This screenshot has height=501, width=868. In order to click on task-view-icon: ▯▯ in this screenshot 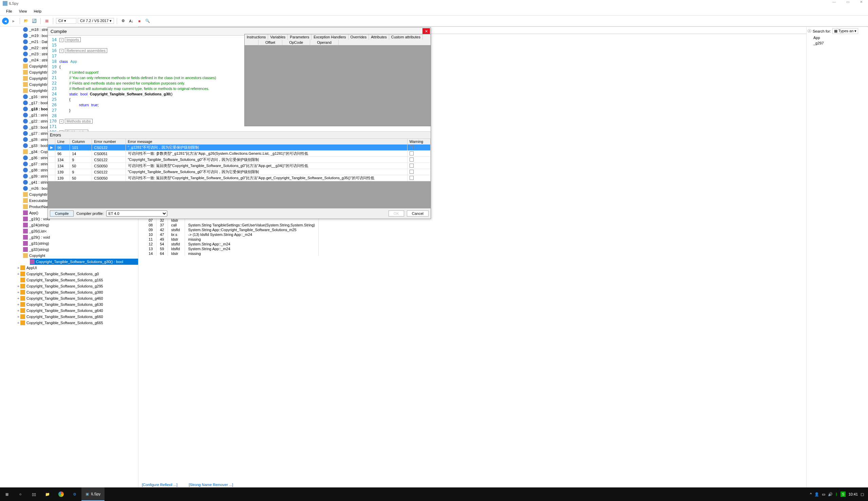, I will do `click(34, 494)`.